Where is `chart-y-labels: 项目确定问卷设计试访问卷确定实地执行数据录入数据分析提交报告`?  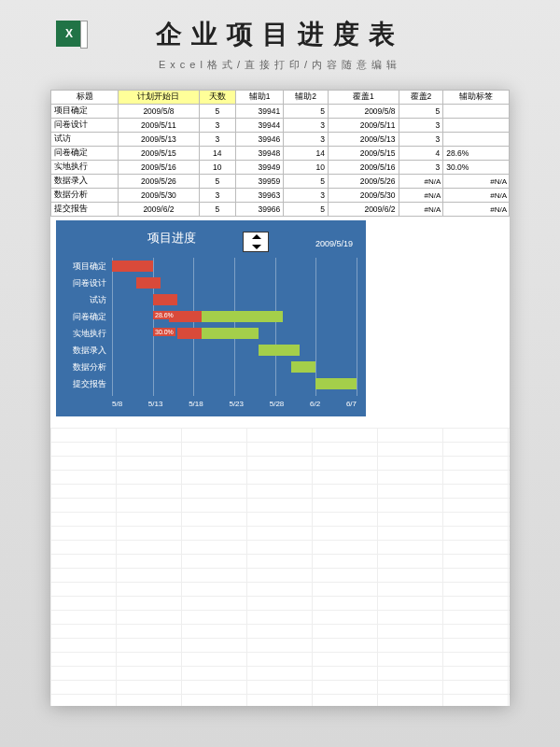
chart-y-labels: 项目确定问卷设计试访问卷确定实地执行数据录入数据分析提交报告 is located at coordinates (83, 327).